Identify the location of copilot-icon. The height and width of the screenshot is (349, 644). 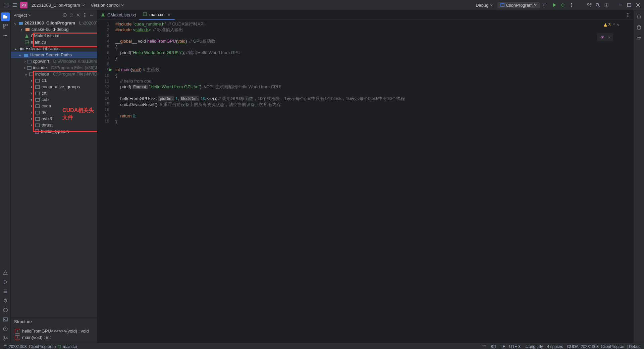
(484, 346).